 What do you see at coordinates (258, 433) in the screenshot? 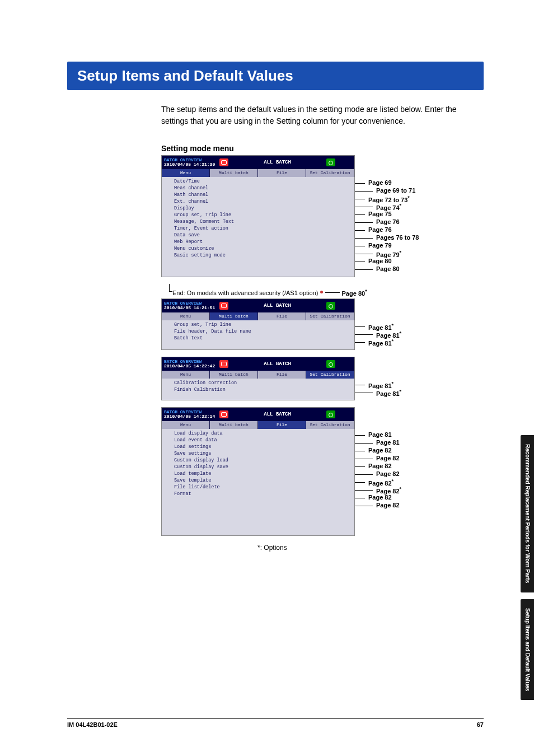
I see `menu-item: Load display data` at bounding box center [258, 433].